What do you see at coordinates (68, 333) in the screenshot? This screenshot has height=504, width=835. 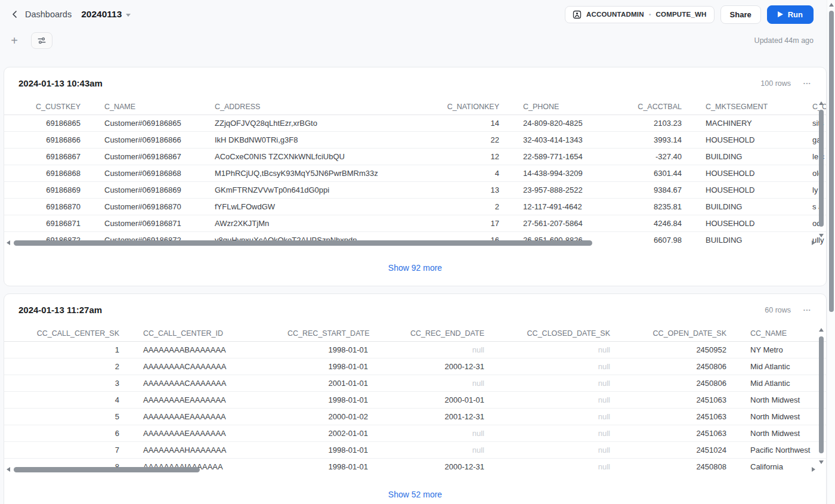 I see `column-header: CC_CALL_CENTER_SK` at bounding box center [68, 333].